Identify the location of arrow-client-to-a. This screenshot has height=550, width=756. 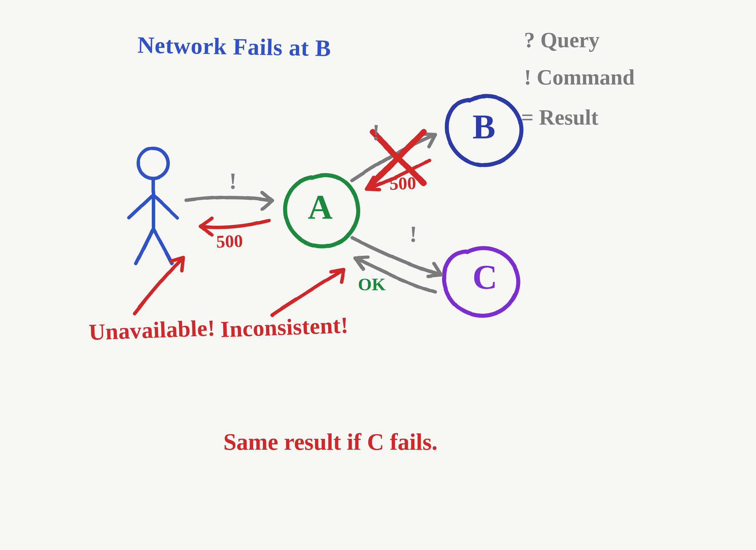
(229, 201).